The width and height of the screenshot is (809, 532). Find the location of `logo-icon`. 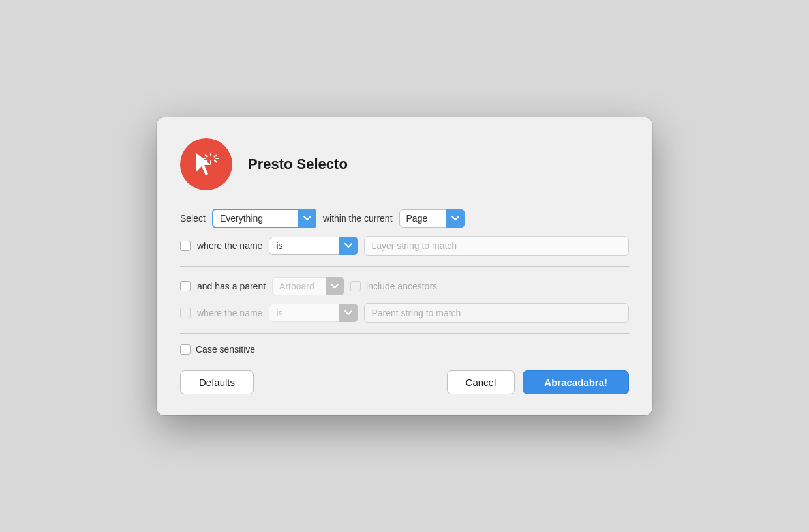

logo-icon is located at coordinates (206, 164).